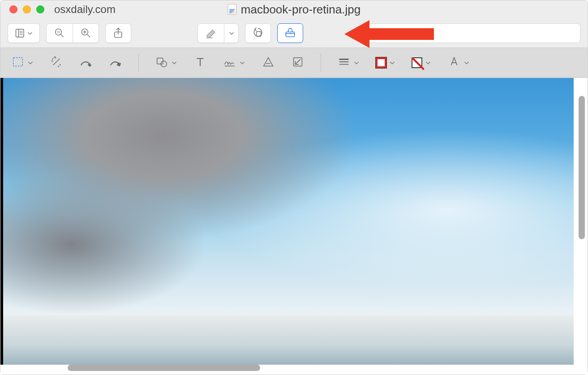  I want to click on signature-tool, so click(234, 63).